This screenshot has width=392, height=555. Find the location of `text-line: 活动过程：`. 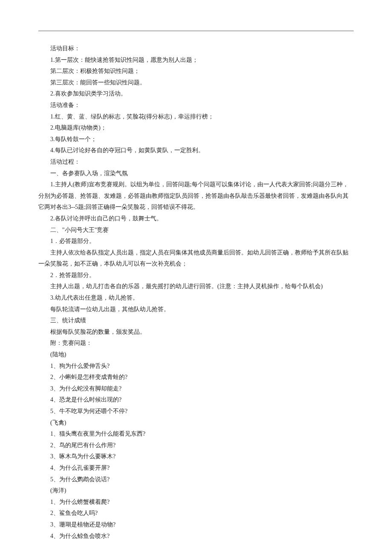

text-line: 活动过程： is located at coordinates (196, 162).